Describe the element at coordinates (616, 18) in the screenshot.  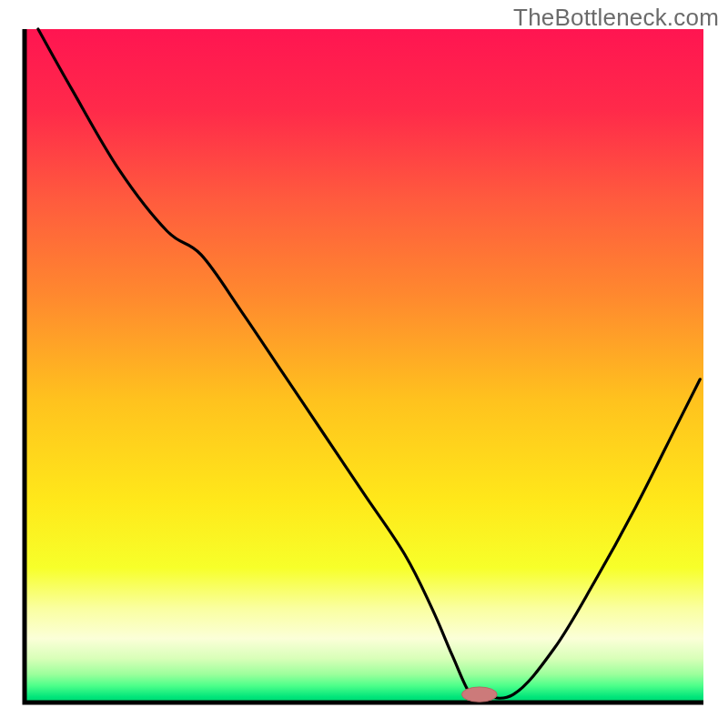
I see `watermark-text: TheBottleneck.com` at that location.